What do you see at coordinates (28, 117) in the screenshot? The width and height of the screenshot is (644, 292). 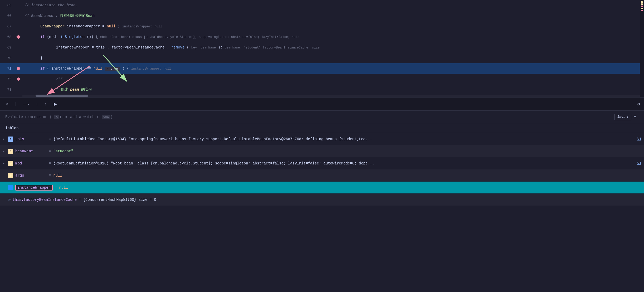 I see `eval-label: Evaluate expression (` at bounding box center [28, 117].